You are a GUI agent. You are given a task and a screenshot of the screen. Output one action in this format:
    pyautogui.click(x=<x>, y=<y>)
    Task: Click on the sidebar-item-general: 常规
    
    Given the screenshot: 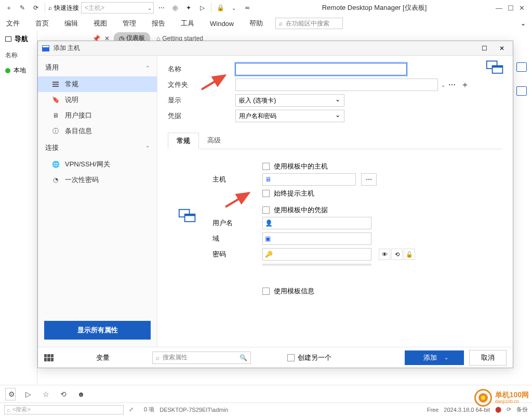 What is the action you would take?
    pyautogui.click(x=98, y=84)
    